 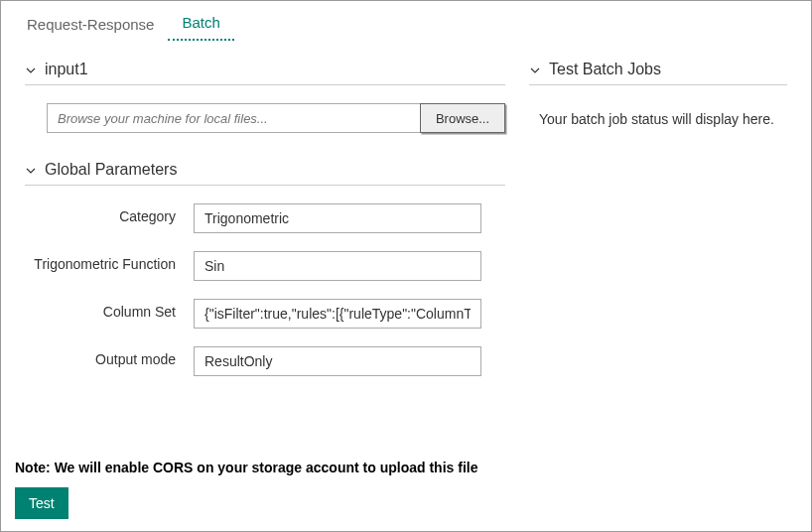 I want to click on file-upload-row: Browse..., so click(x=276, y=118).